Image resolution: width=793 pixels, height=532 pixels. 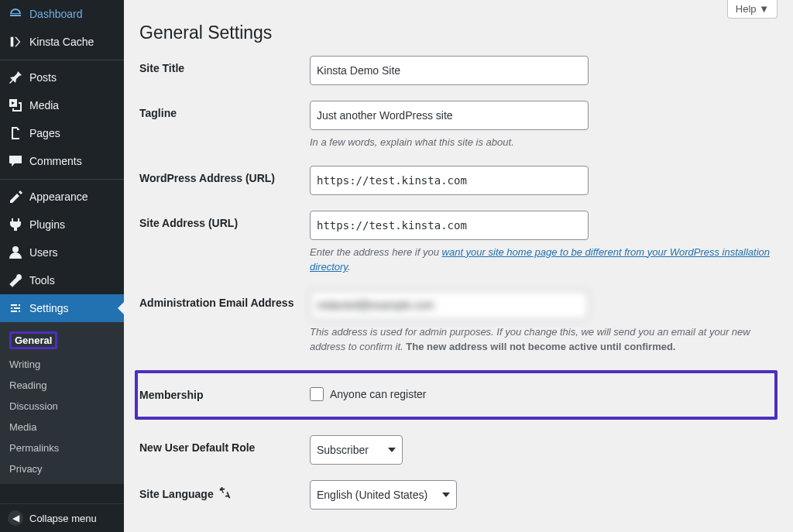 I want to click on label-text: Site Language, so click(x=177, y=494).